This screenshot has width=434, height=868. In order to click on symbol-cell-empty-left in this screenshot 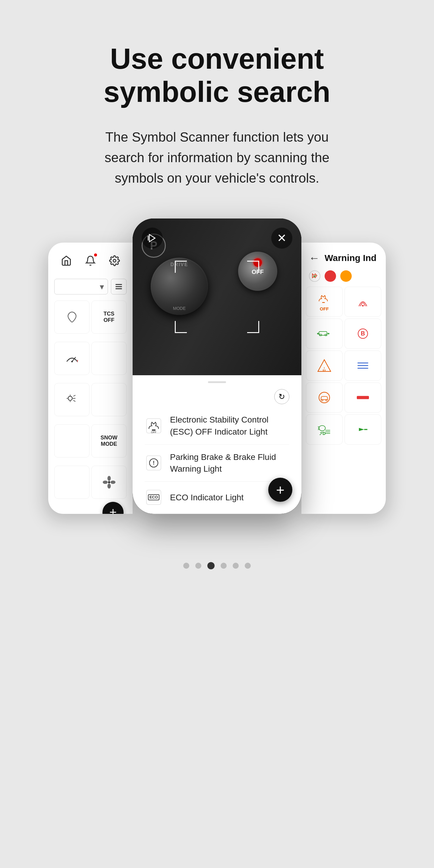, I will do `click(72, 317)`.